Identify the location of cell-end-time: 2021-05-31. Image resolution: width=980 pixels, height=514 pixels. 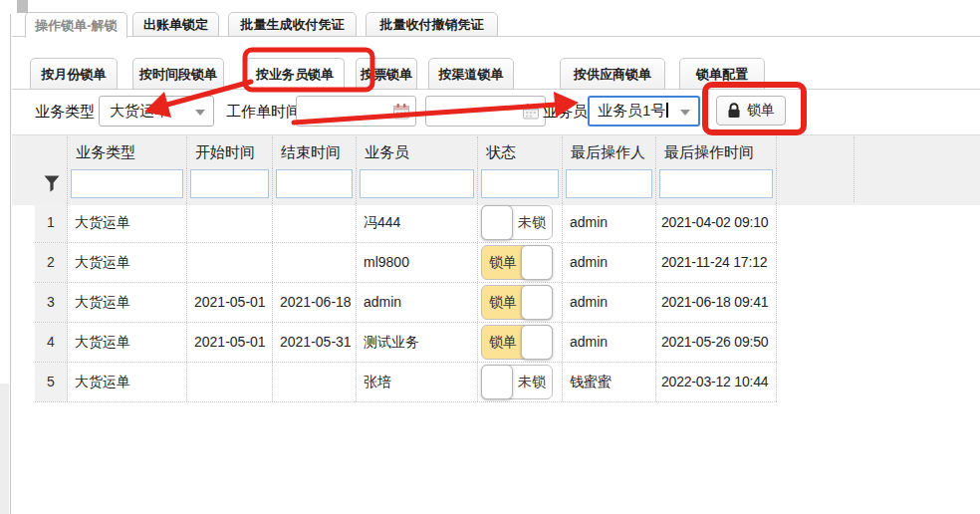
(315, 343).